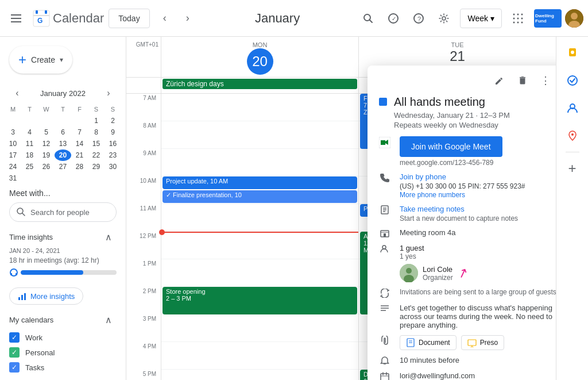 This screenshot has width=588, height=380. I want to click on svg-text: G, so click(40, 21).